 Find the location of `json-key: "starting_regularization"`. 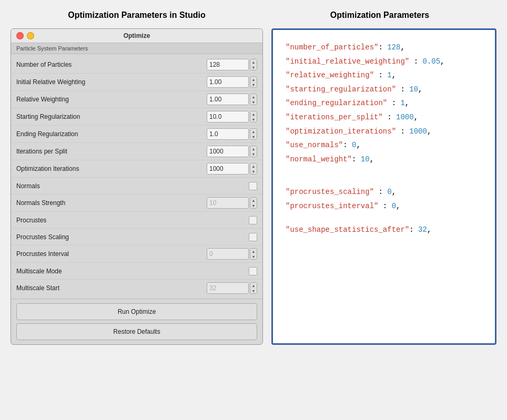

json-key: "starting_regularization" is located at coordinates (341, 89).